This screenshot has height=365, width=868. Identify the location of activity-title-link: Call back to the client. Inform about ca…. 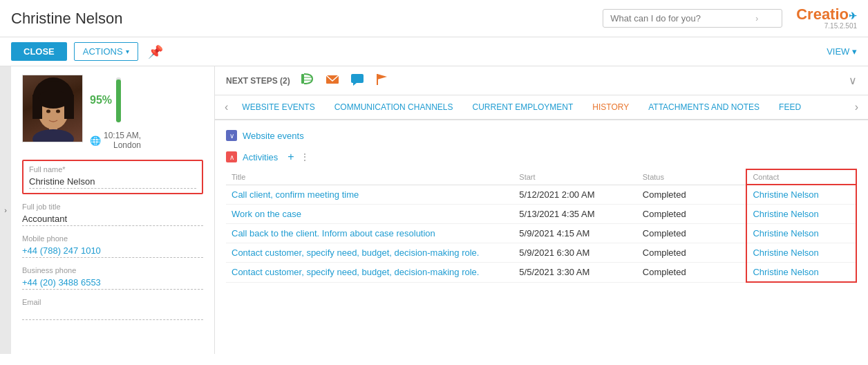
(333, 234).